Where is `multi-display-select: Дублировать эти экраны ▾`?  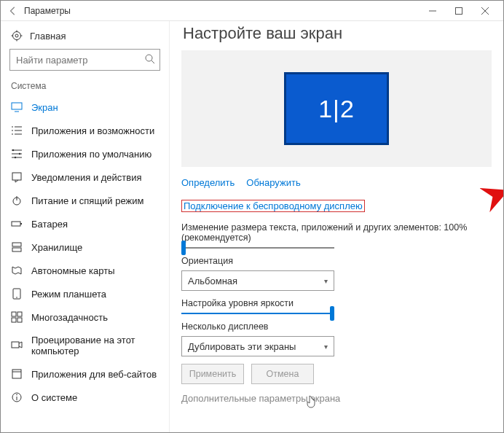
multi-display-select: Дублировать эти экраны ▾ is located at coordinates (258, 346).